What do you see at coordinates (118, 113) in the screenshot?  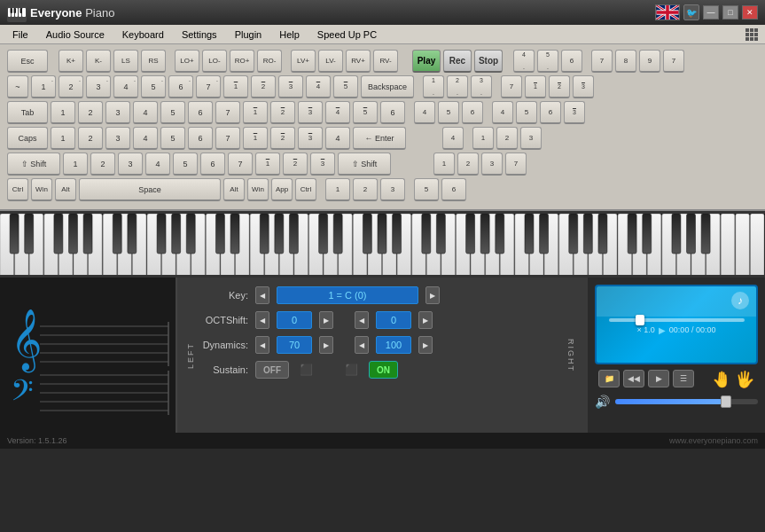 I see `key-tab-3: 3` at bounding box center [118, 113].